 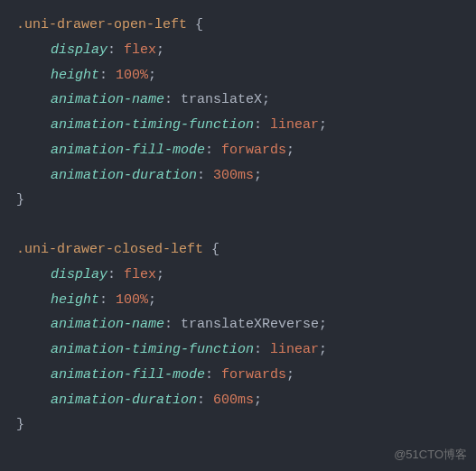 What do you see at coordinates (242, 250) in the screenshot?
I see `css-selector-line: .uni-drawer-closed-left {` at bounding box center [242, 250].